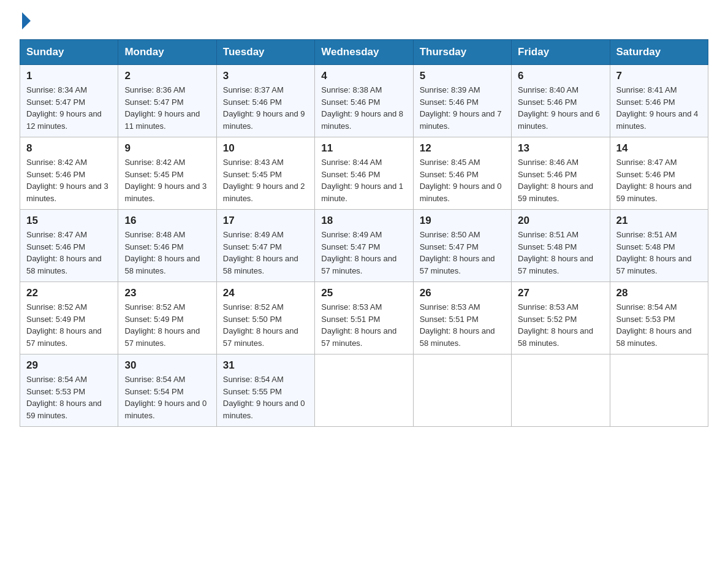 Image resolution: width=728 pixels, height=563 pixels. Describe the element at coordinates (364, 246) in the screenshot. I see `calendar-cell: 18 Sunrise: 8:49 AMSunset: 5:47 PMDaylig…` at that location.